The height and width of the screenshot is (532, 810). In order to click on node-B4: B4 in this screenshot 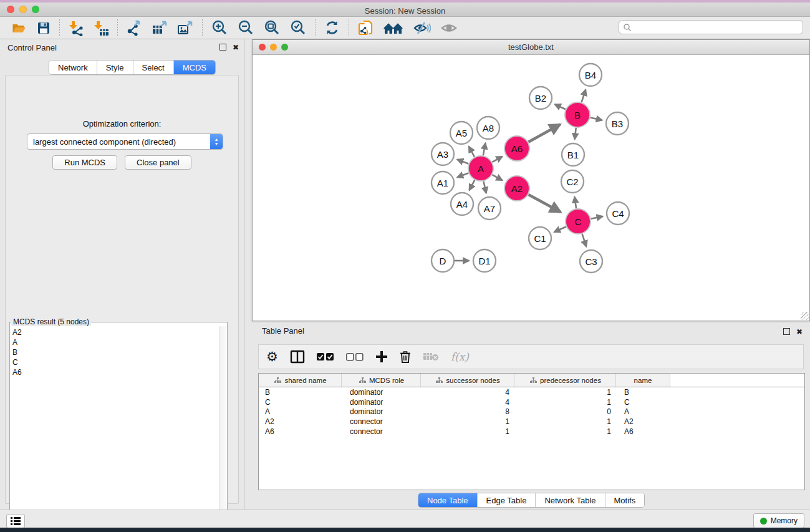, I will do `click(591, 75)`.